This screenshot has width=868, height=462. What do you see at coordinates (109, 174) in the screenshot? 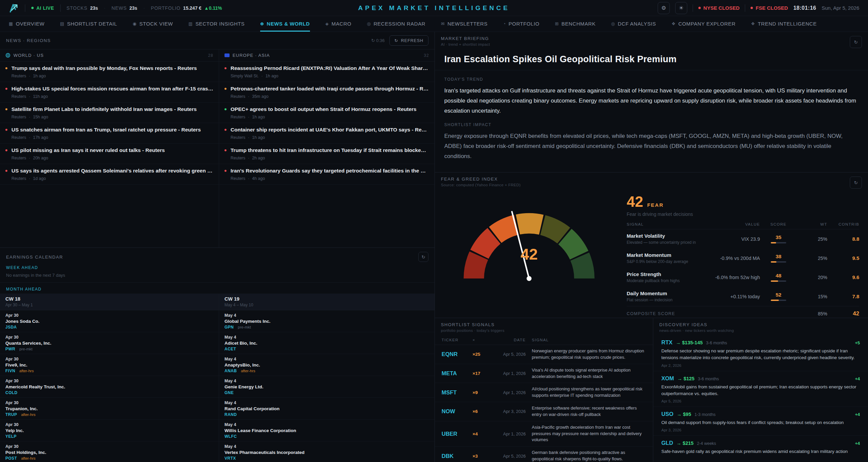
I see `news-item: US says its agents arrested Qassem Solei…` at bounding box center [109, 174].